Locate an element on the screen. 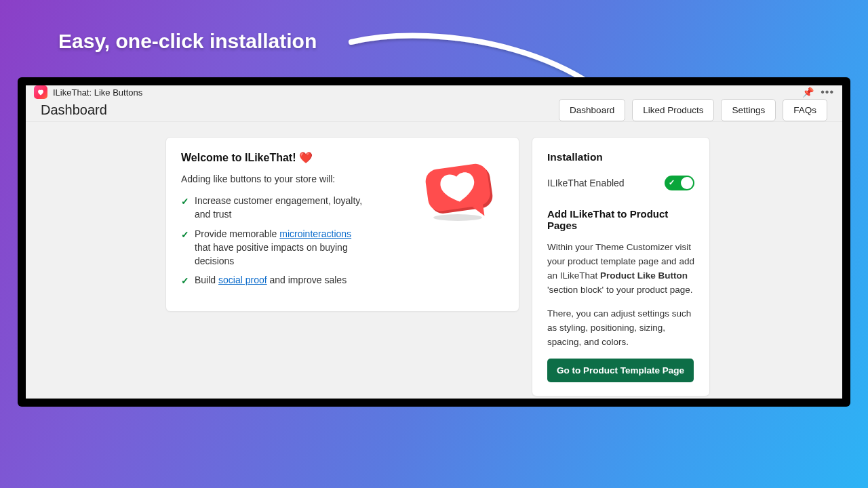 The height and width of the screenshot is (488, 868). installation-card: Installation ILIkeThat Enabled ✓ Add ILi… is located at coordinates (621, 267).